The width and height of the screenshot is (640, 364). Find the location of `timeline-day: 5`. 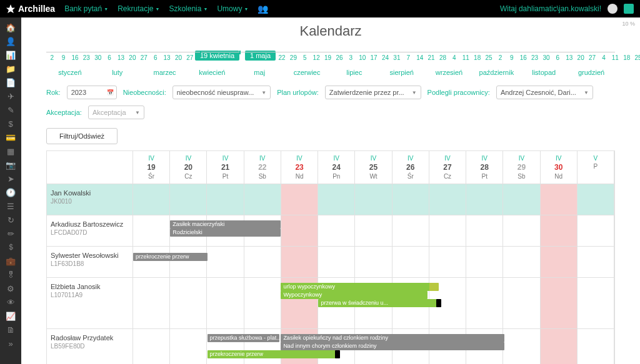

timeline-day: 5 is located at coordinates (305, 57).